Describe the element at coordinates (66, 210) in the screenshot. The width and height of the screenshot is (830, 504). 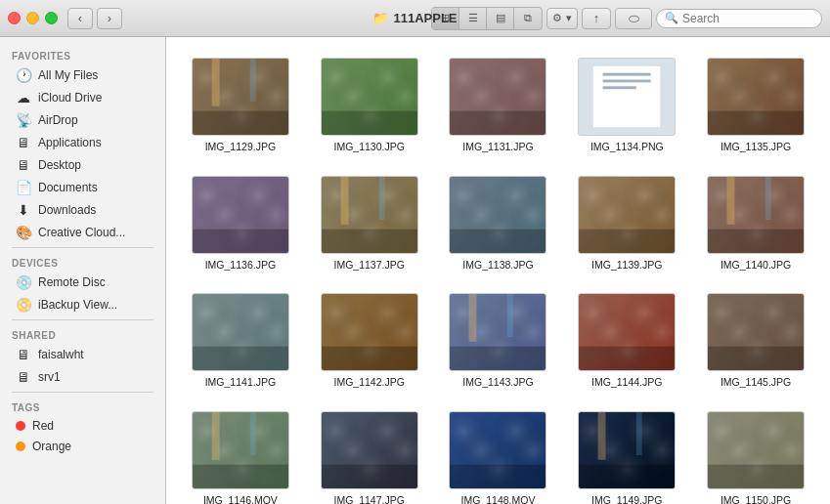
I see `sidebar-label-downloads: Downloads` at that location.